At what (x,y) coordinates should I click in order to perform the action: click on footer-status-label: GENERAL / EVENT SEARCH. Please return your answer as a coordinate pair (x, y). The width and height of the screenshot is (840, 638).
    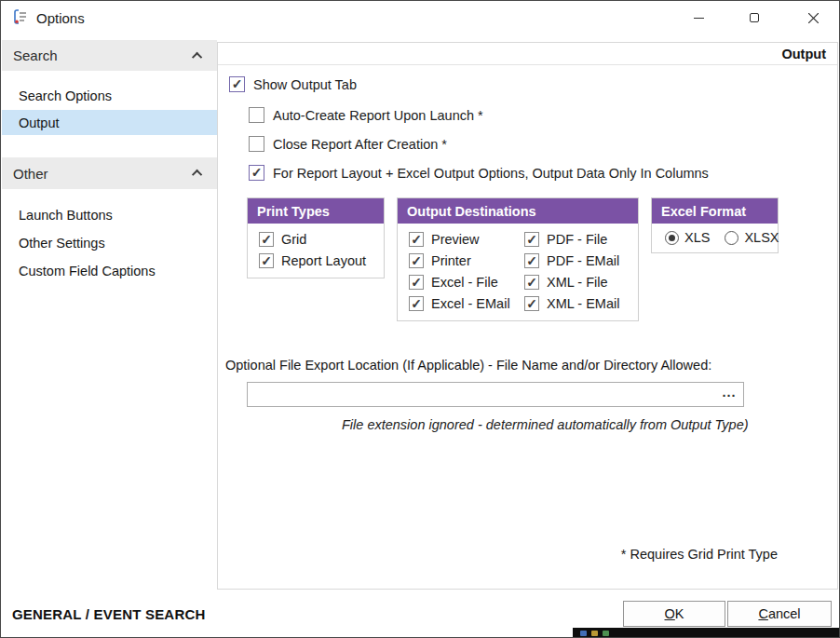
    Looking at the image, I should click on (109, 615).